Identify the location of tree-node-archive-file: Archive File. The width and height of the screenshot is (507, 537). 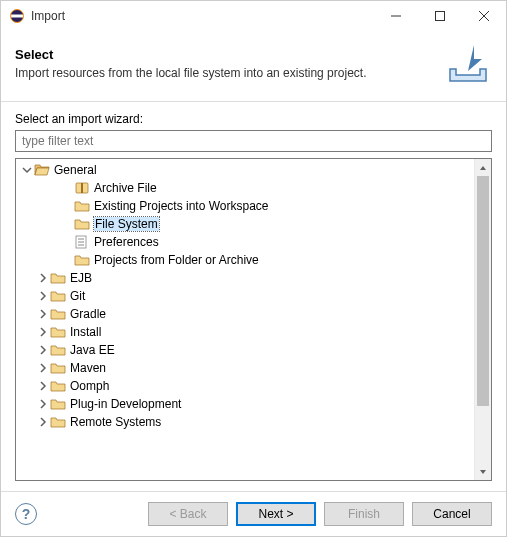
(245, 188).